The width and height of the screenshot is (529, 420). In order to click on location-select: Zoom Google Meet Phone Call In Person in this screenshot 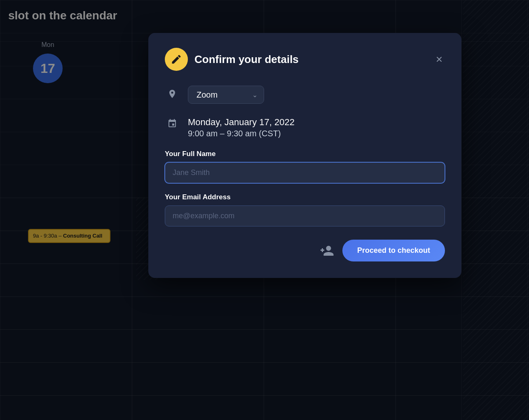, I will do `click(226, 95)`.